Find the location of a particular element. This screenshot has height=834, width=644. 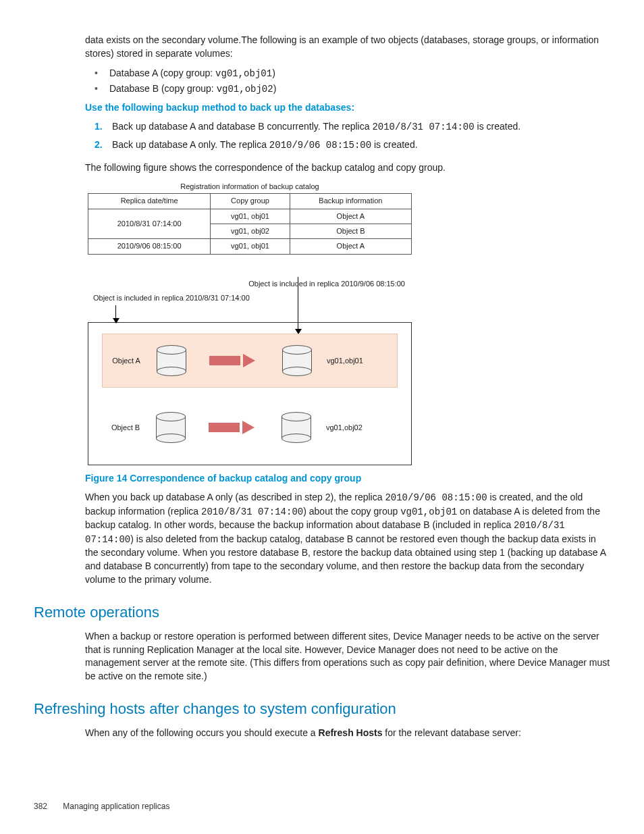

cell-r2c2: vg01, obj02 is located at coordinates (250, 231).